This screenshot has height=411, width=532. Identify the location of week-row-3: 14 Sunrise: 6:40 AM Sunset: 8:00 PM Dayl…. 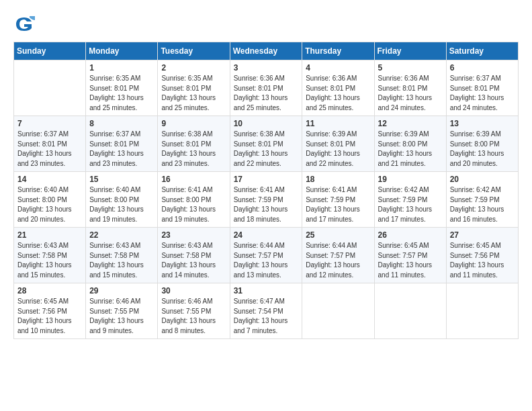
(266, 200).